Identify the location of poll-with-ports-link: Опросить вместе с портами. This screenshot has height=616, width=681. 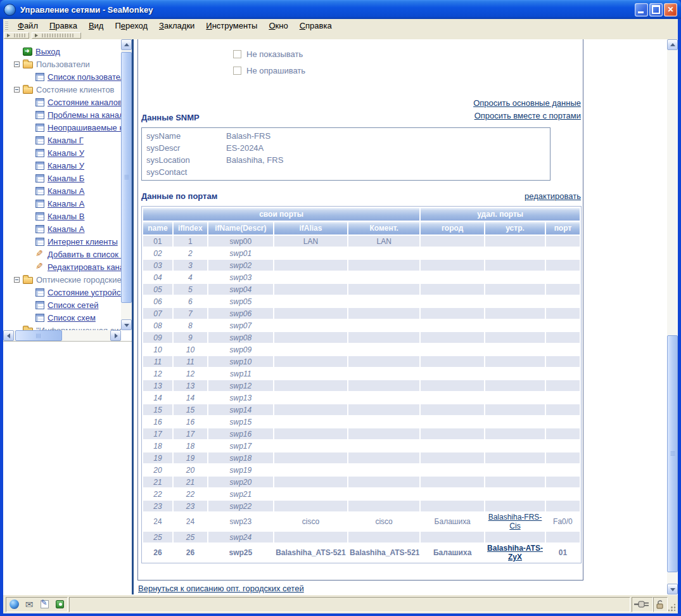
(527, 116).